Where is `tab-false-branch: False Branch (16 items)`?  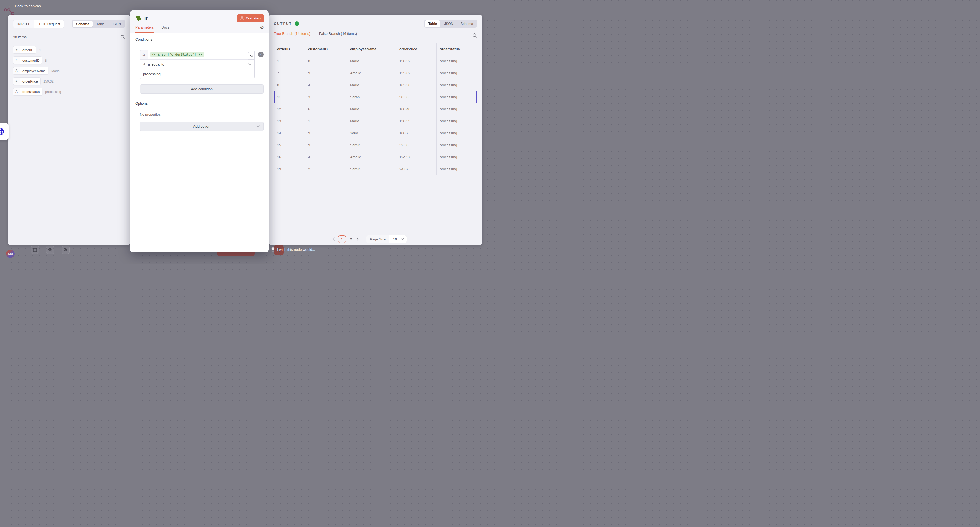 tab-false-branch: False Branch (16 items) is located at coordinates (338, 35).